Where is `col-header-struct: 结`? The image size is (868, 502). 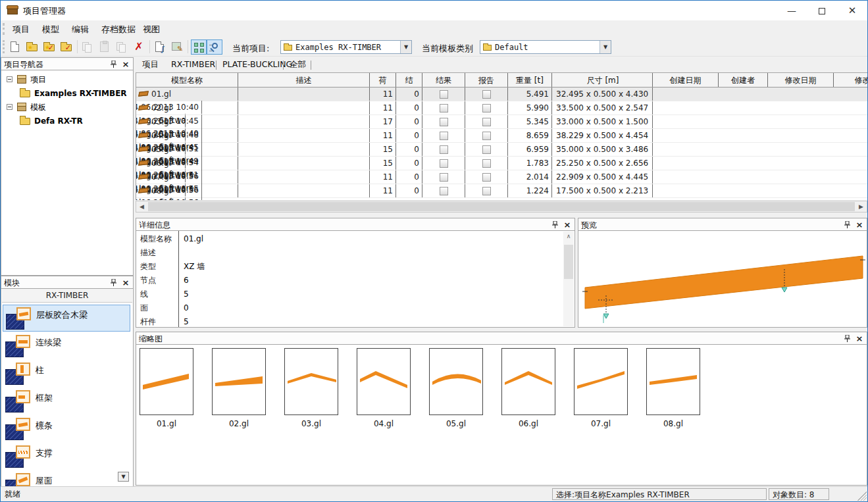 col-header-struct: 结 is located at coordinates (409, 80).